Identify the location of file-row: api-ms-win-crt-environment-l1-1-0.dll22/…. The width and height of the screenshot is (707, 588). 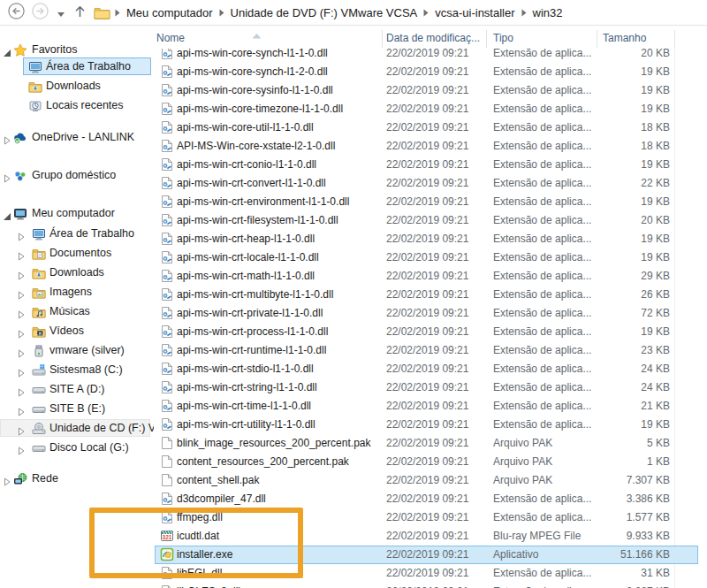
(426, 202).